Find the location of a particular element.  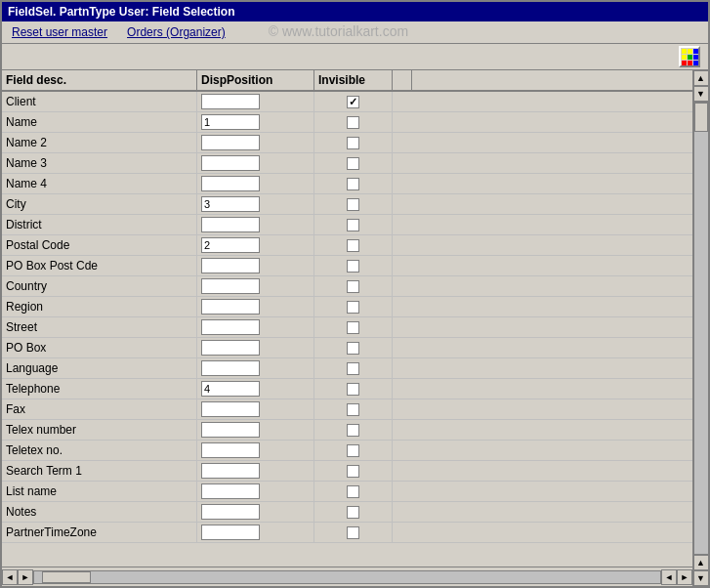

input-disp-telex-number is located at coordinates (230, 430).